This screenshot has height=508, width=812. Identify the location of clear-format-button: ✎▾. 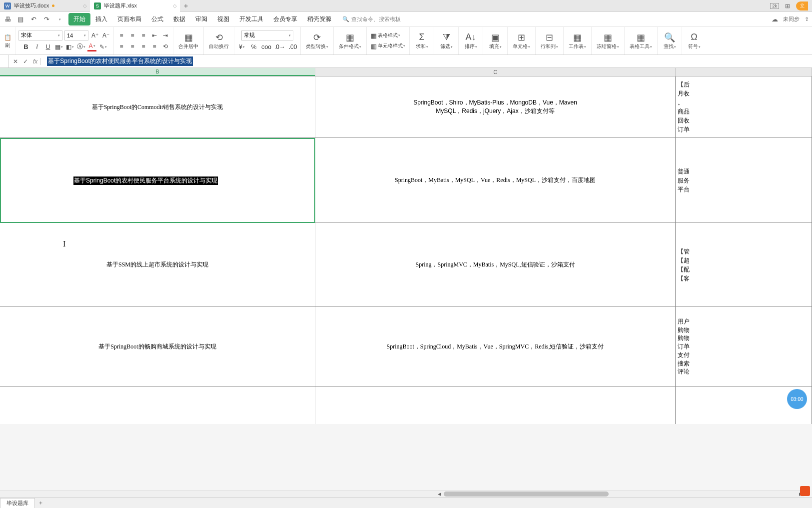
(103, 47).